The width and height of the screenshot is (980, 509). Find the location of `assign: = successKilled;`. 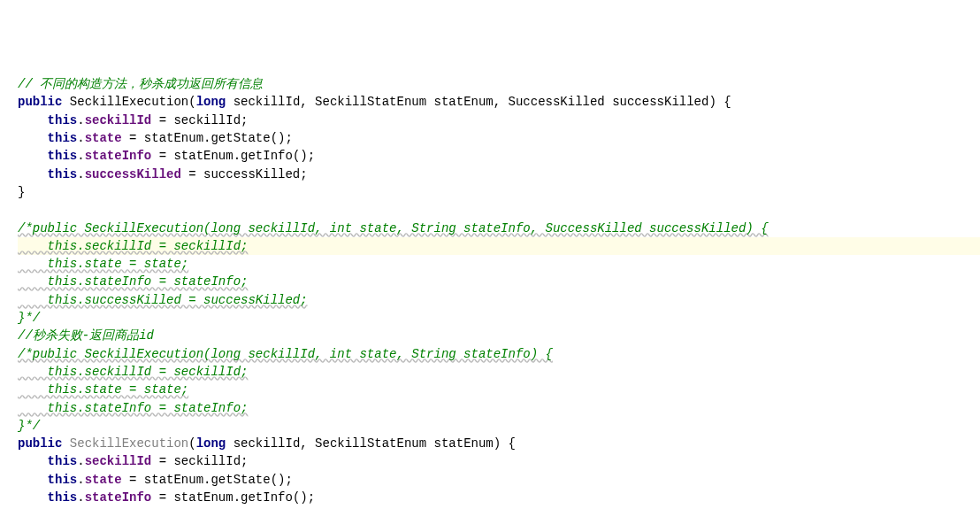

assign: = successKilled; is located at coordinates (244, 174).